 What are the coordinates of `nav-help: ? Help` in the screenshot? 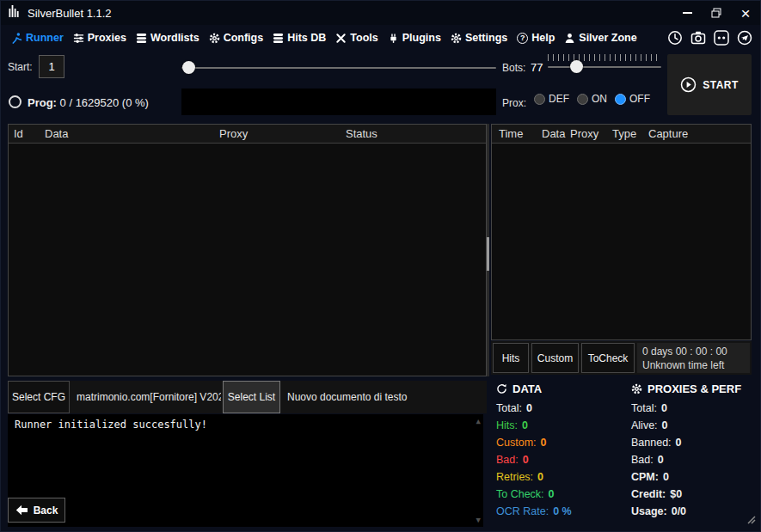 It's located at (536, 38).